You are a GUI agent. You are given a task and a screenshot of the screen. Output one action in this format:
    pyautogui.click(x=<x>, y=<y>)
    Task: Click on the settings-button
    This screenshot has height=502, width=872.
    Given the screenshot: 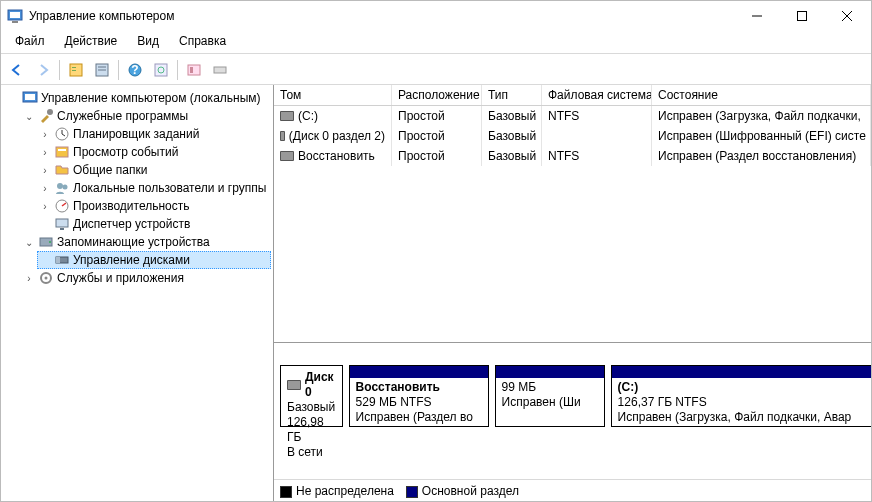 What is the action you would take?
    pyautogui.click(x=194, y=70)
    